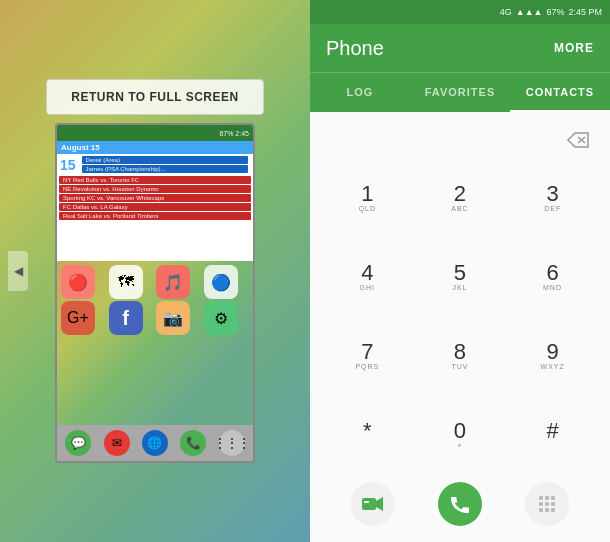  I want to click on preview-apps-grid: 🔴 🗺 🎵 🔵 G+ f 📷 ⚙, so click(155, 343).